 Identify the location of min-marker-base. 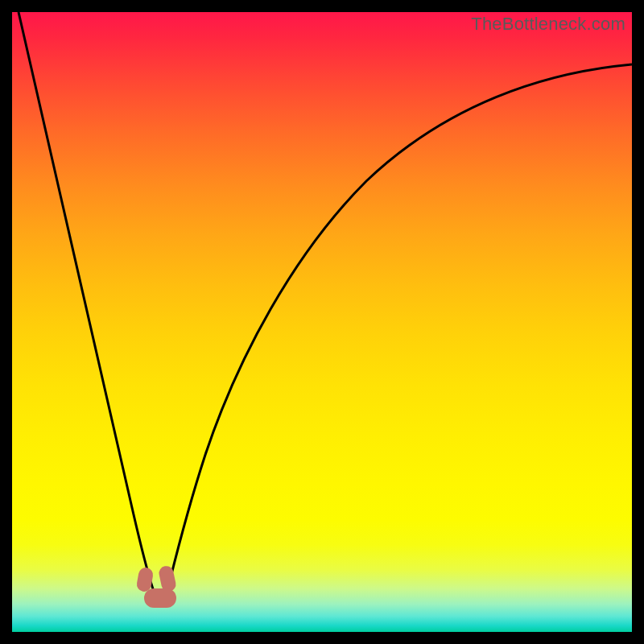
(160, 598).